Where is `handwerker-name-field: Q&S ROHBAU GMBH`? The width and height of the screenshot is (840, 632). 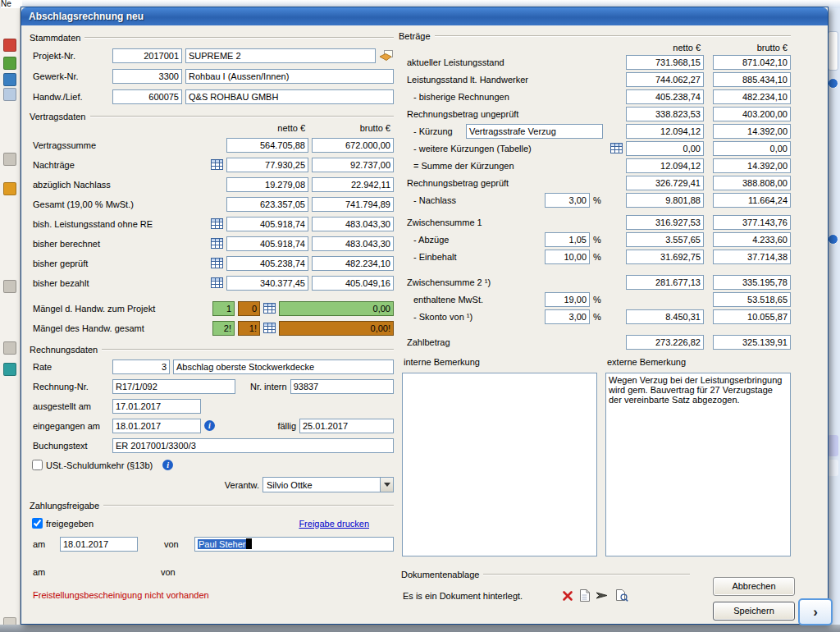
handwerker-name-field: Q&S ROHBAU GMBH is located at coordinates (290, 97).